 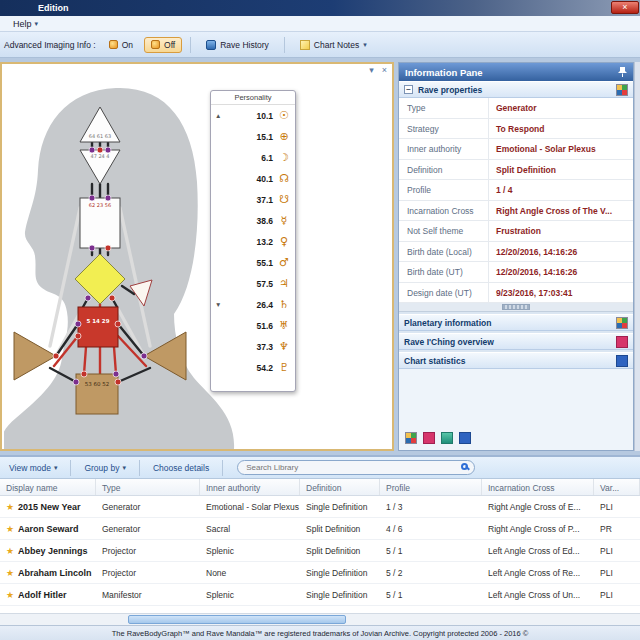 I want to click on expander-icon: ▼, so click(x=220, y=304).